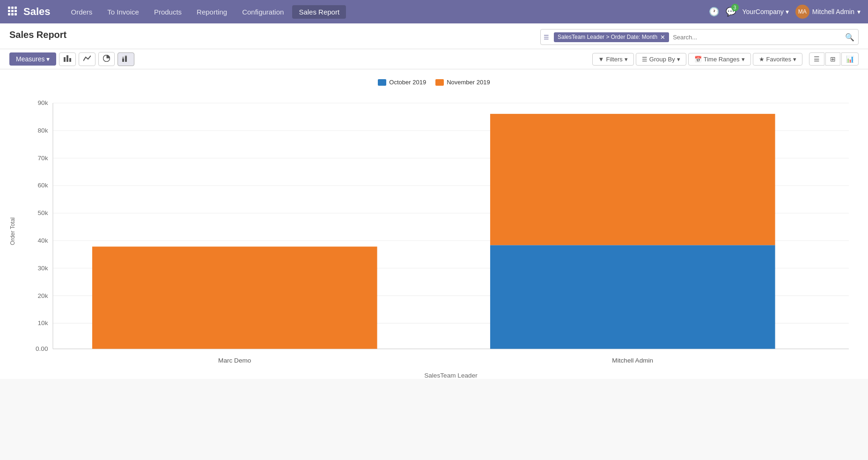  What do you see at coordinates (67, 59) in the screenshot?
I see `bar-chart-button` at bounding box center [67, 59].